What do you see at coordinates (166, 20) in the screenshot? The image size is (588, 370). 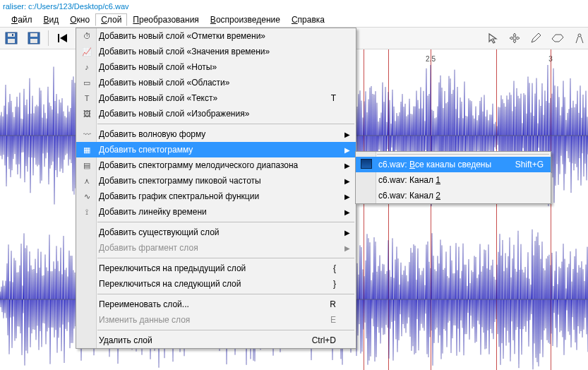 I see `menu-transform: Преобразования` at bounding box center [166, 20].